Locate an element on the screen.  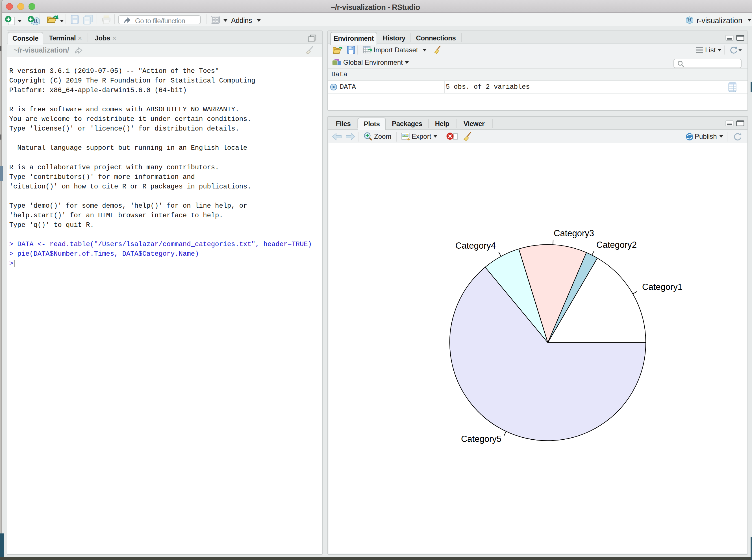
svg-text: Category3 is located at coordinates (574, 233).